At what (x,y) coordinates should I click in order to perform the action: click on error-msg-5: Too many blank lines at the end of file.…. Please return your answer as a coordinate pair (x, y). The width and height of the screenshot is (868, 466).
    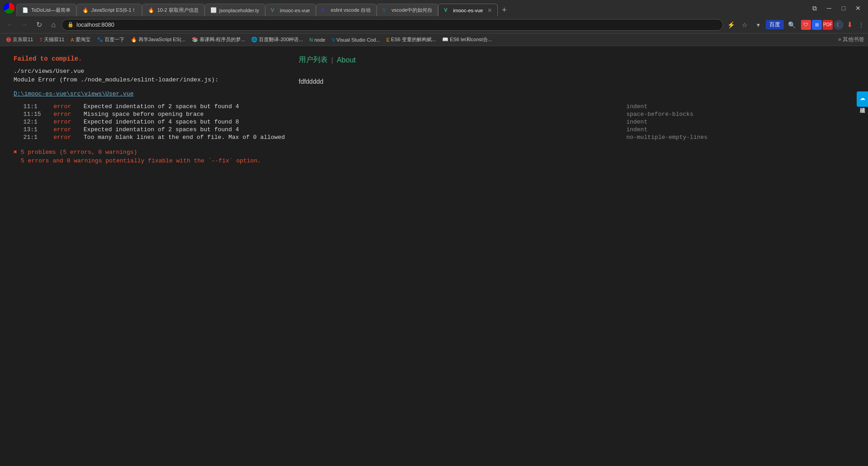
    Looking at the image, I should click on (345, 138).